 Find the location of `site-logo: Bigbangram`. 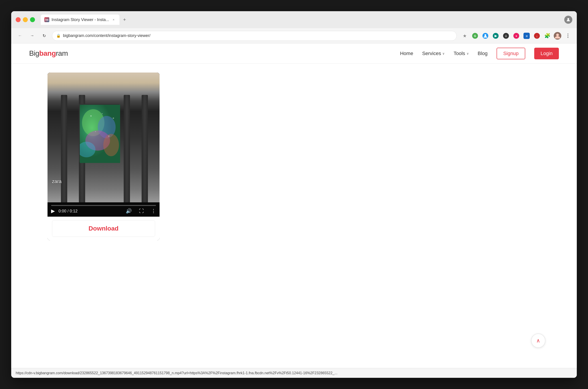

site-logo: Bigbangram is located at coordinates (48, 53).